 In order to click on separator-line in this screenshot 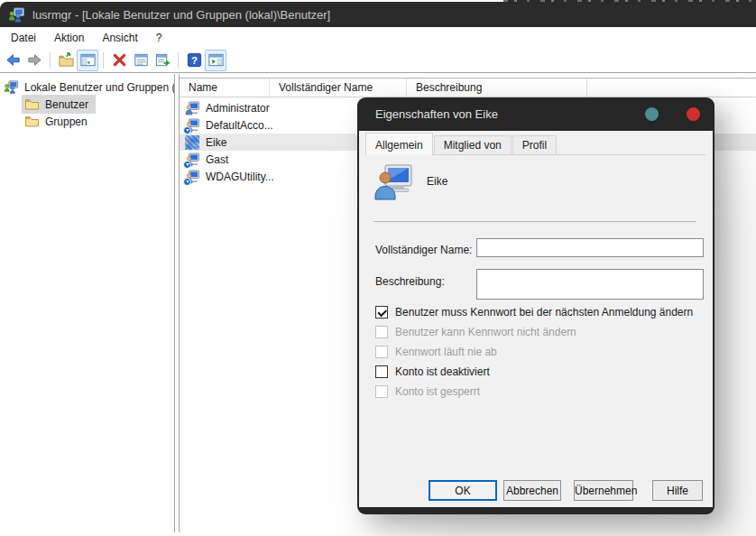, I will do `click(535, 222)`.